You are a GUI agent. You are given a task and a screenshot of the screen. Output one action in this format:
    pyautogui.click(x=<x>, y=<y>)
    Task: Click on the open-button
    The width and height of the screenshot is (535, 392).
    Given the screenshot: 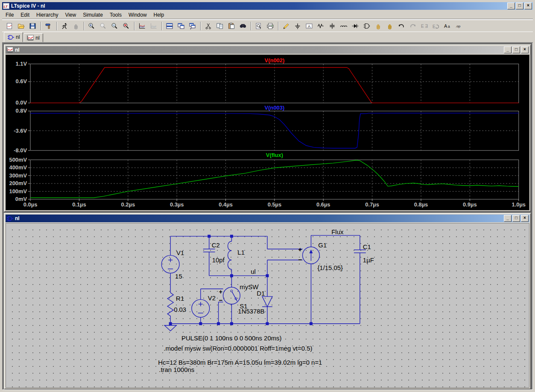 What is the action you would take?
    pyautogui.click(x=21, y=26)
    